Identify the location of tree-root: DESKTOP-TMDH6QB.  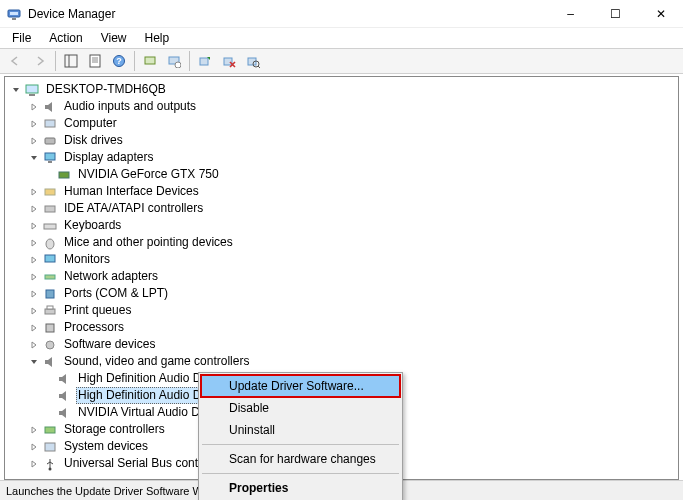
(342, 90).